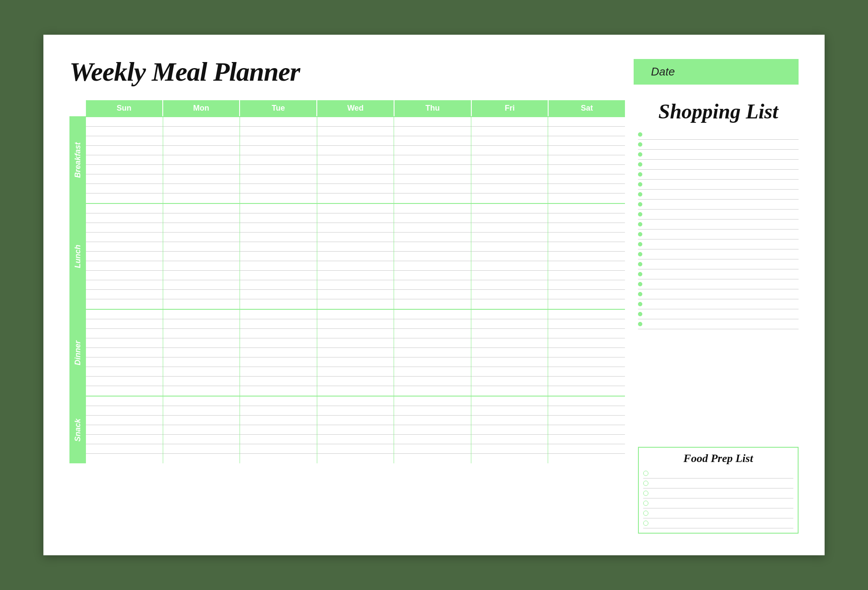 Image resolution: width=868 pixels, height=590 pixels. Describe the element at coordinates (347, 256) in the screenshot. I see `lunch-section: Lunch` at that location.